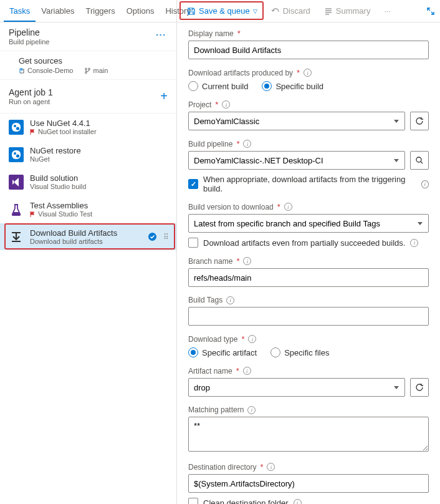  I want to click on task-test-assemblies: Test Assemblies Visual Studio Test, so click(88, 210).